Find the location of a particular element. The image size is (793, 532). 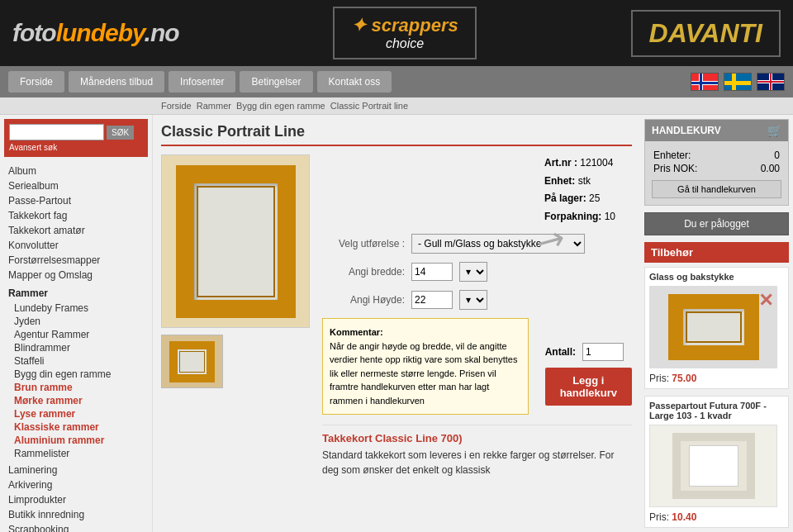

nav-bar: Forside Månedens tilbud Infosenter Betin… is located at coordinates (396, 82).